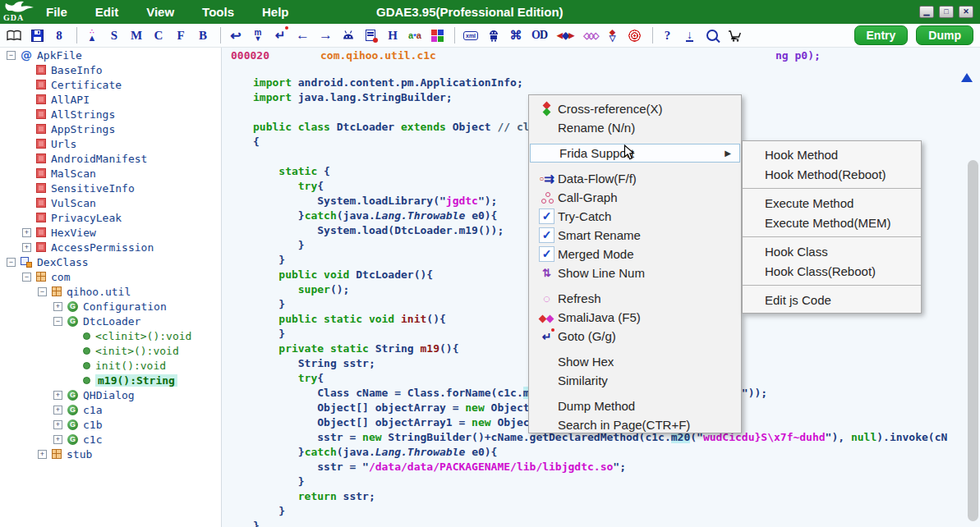 The height and width of the screenshot is (527, 980). I want to click on submenu-item-hook-method: Hook Method, so click(831, 154).